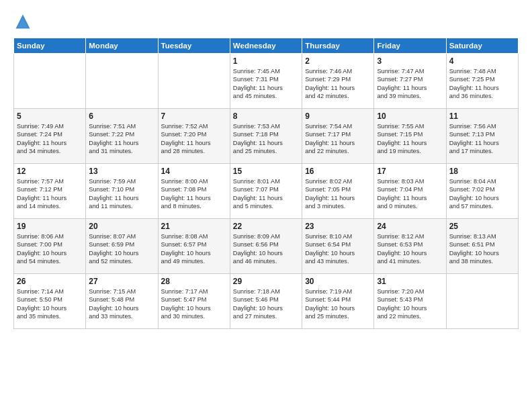  Describe the element at coordinates (193, 46) in the screenshot. I see `day-of-week-header: Tuesday` at that location.